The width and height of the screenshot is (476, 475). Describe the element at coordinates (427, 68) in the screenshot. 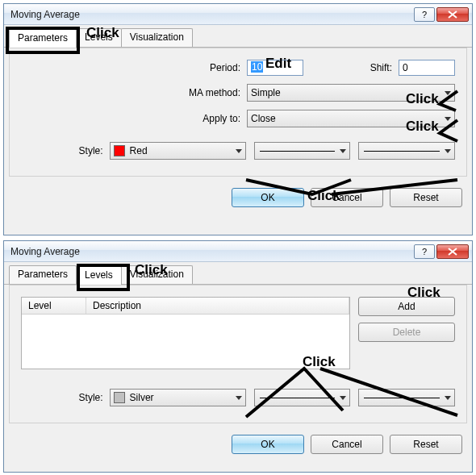

I see `shift-input` at that location.